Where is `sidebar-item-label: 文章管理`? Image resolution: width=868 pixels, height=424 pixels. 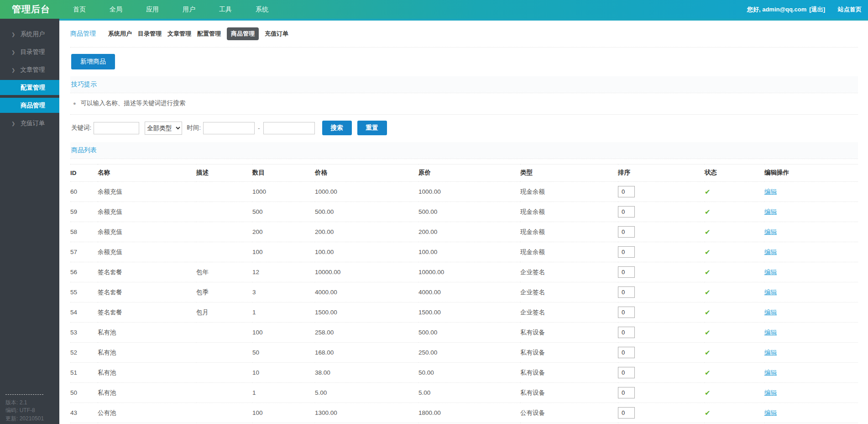 sidebar-item-label: 文章管理 is located at coordinates (32, 69).